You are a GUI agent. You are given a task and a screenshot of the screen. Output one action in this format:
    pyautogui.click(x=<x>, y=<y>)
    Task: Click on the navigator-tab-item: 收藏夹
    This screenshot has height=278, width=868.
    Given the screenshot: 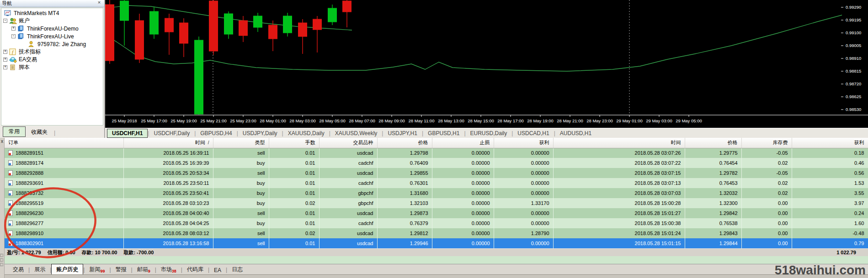 What is the action you would take?
    pyautogui.click(x=39, y=132)
    